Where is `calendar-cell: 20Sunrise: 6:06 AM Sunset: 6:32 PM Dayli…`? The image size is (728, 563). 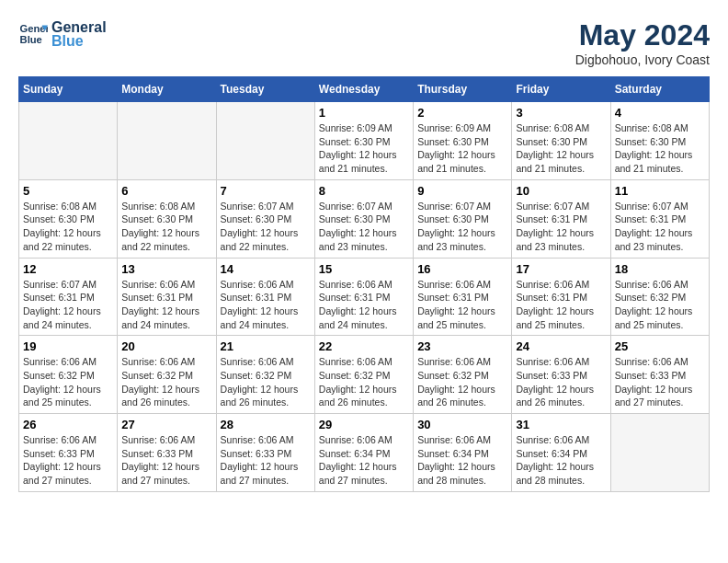
calendar-cell: 20Sunrise: 6:06 AM Sunset: 6:32 PM Dayli… is located at coordinates (167, 375).